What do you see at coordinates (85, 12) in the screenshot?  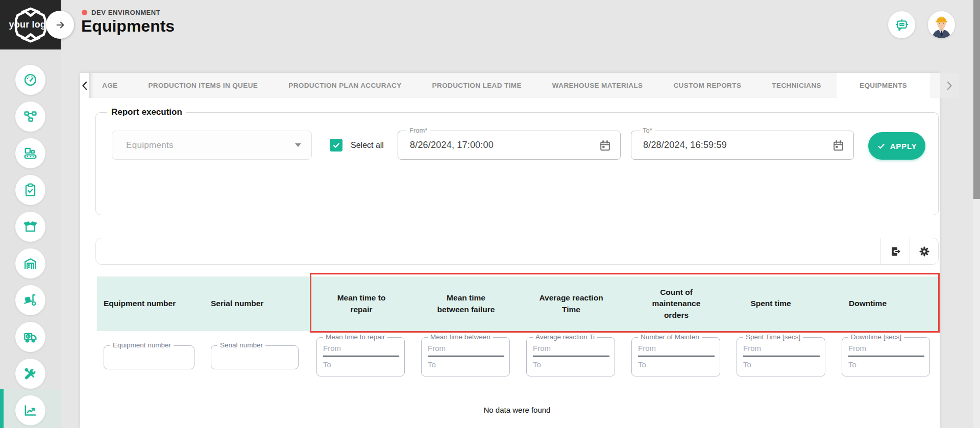 I see `env-dot-icon` at bounding box center [85, 12].